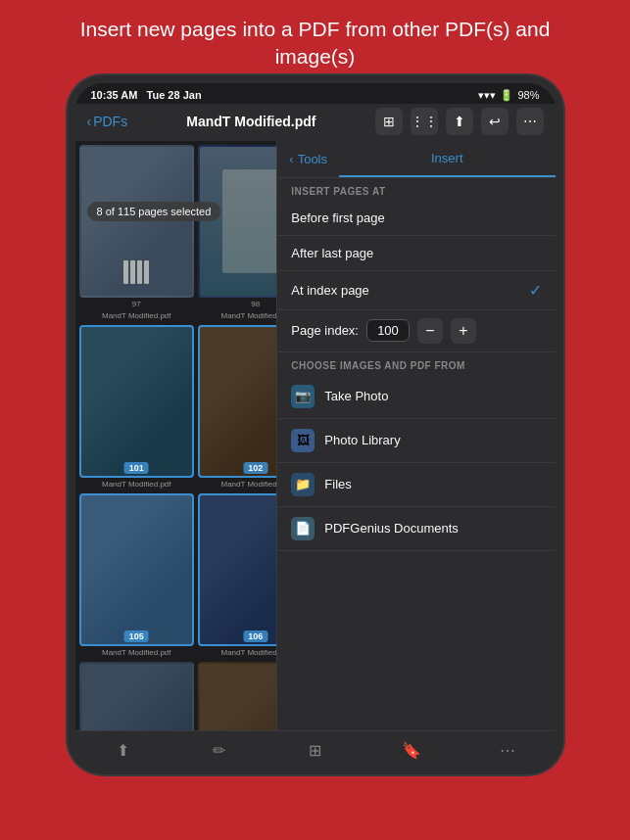 This screenshot has height=840, width=630. I want to click on list-item: 101 MandT Modified.pdf, so click(137, 407).